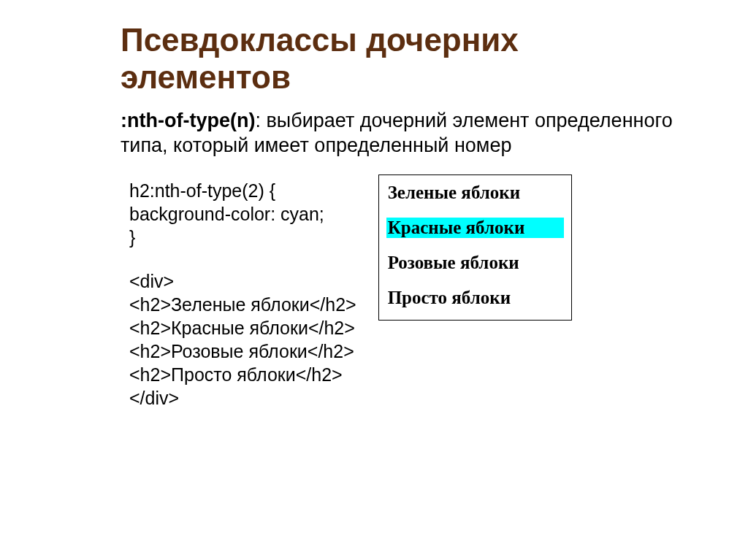 The image size is (748, 560). What do you see at coordinates (243, 237) in the screenshot?
I see `css-line: }` at bounding box center [243, 237].